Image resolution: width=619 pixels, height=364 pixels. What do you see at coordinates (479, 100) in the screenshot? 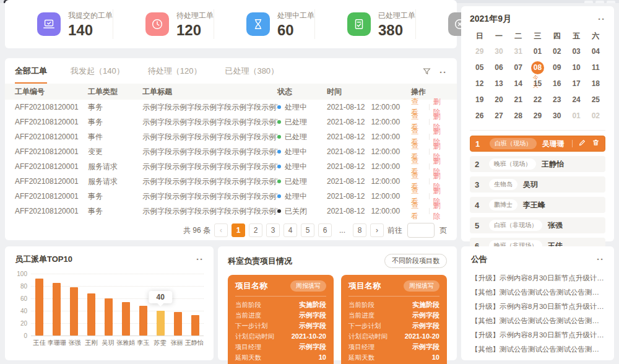
I see `calendar-day: 19` at bounding box center [479, 100].